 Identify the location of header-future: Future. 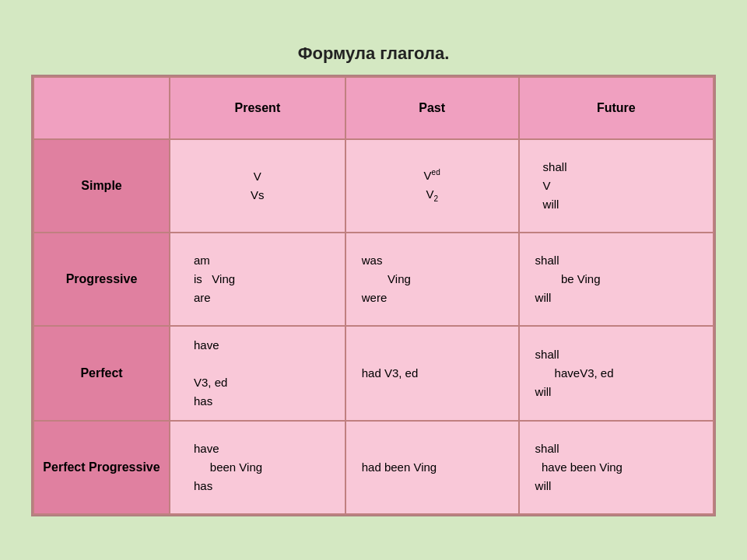
(616, 108).